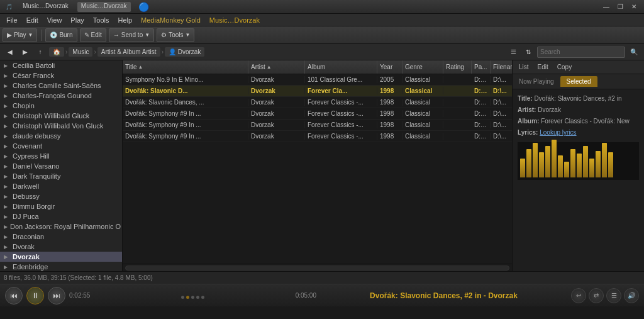 The width and height of the screenshot is (644, 319). Describe the element at coordinates (61, 257) in the screenshot. I see `sidebar-item: ▶Dvorzak` at that location.